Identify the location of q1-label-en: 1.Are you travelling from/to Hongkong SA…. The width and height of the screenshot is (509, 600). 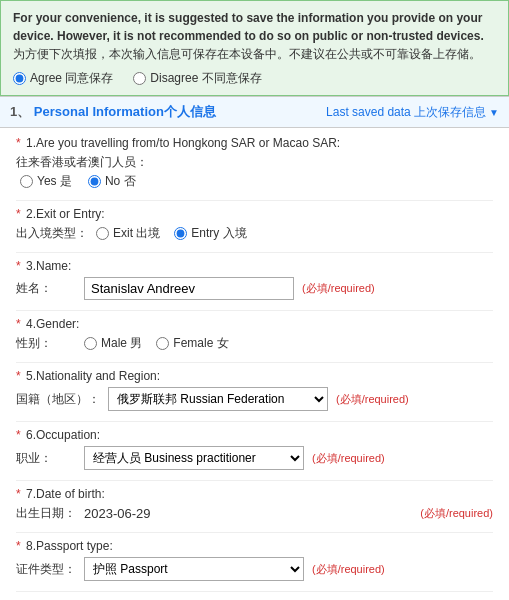
(183, 143).